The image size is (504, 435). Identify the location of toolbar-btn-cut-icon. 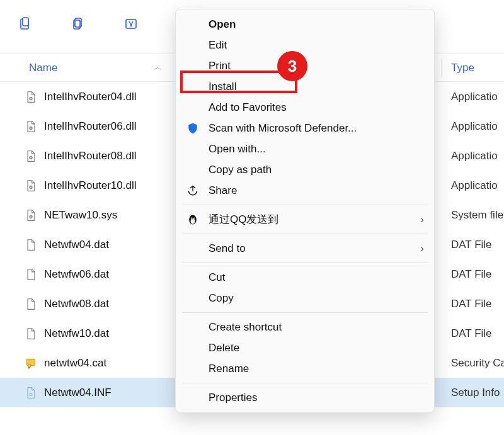
(25, 24).